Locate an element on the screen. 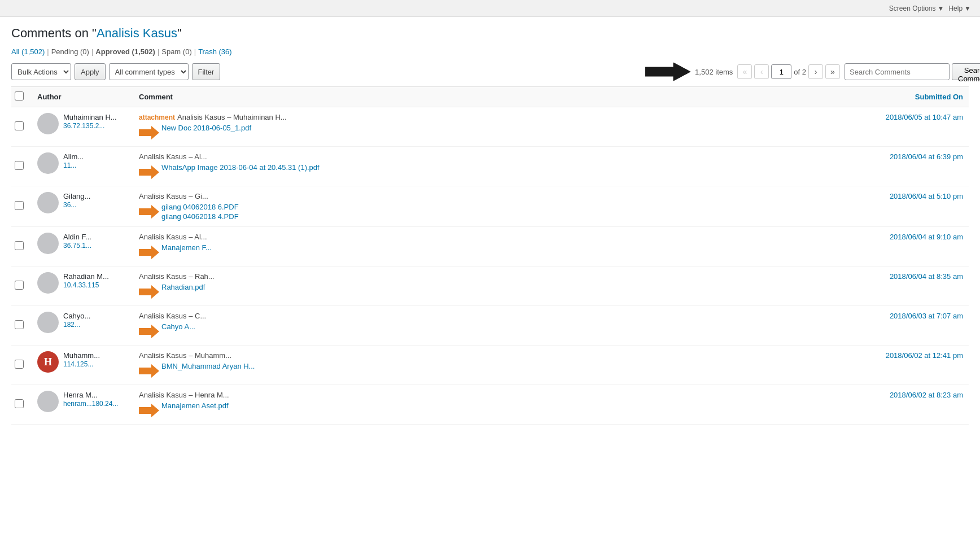  prev-page-button: ‹ is located at coordinates (762, 72).